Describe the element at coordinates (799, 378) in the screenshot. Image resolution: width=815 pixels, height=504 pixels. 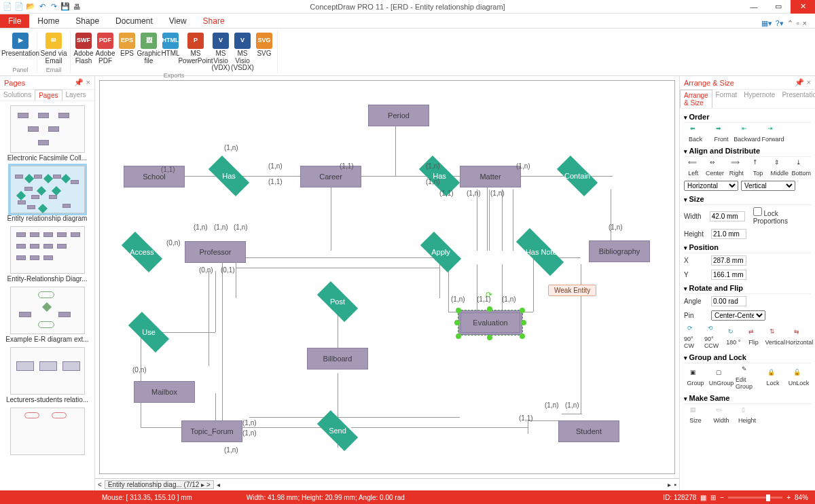
I see `unlock-button: 🔓UnLock` at that location.